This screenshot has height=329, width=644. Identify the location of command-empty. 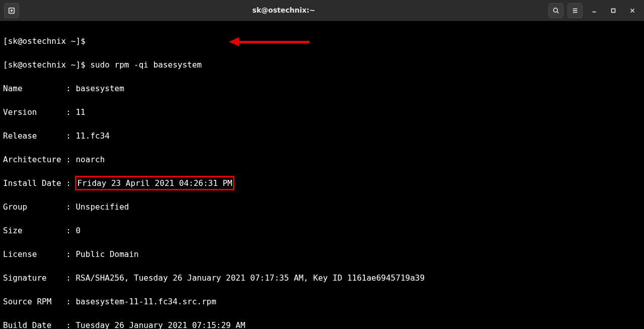
(88, 41).